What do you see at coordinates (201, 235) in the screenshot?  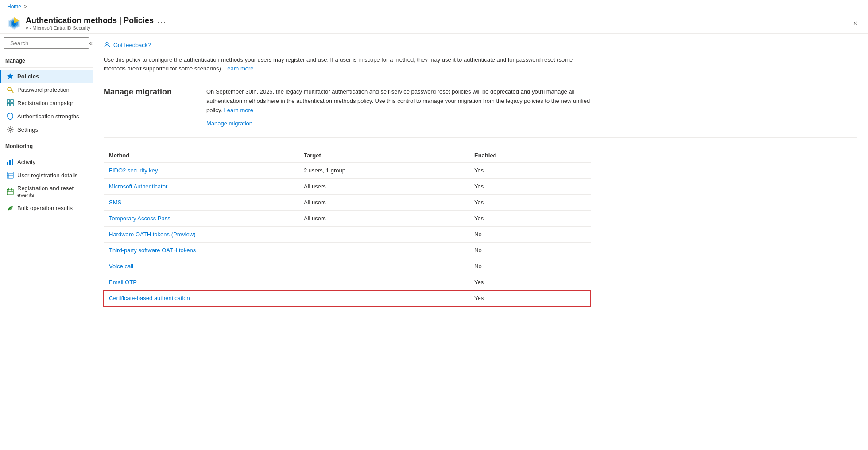 I see `cell-method: Hardware OATH tokens (Preview)` at bounding box center [201, 235].